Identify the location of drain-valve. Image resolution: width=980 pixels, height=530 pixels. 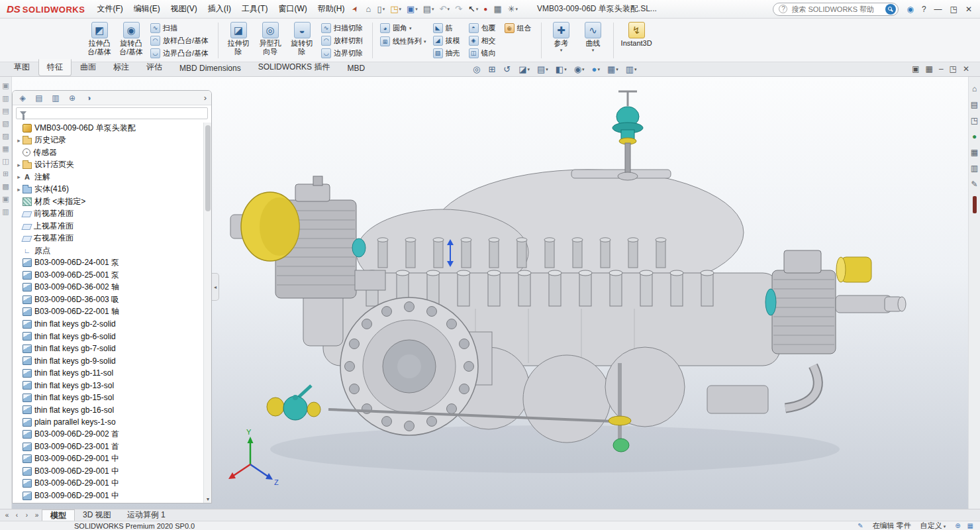
(294, 403).